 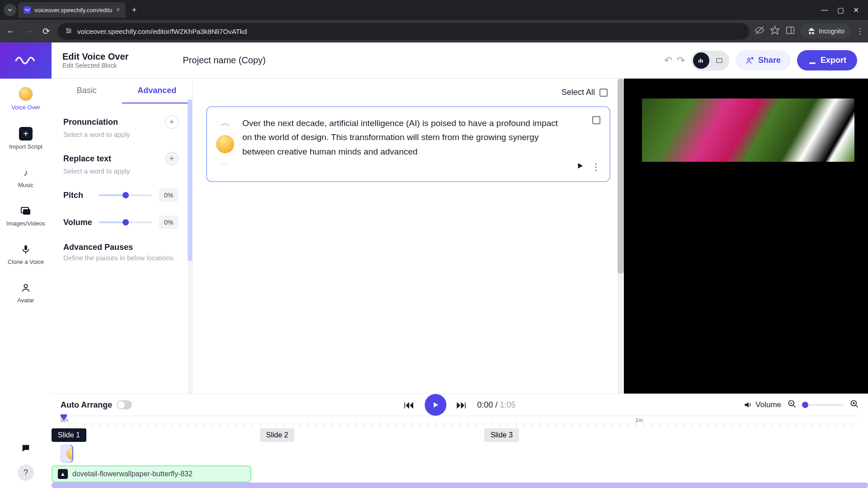 I want to click on address-bar: voiceover.speechify.com/editor/fWZKhPa3k…, so click(x=403, y=32).